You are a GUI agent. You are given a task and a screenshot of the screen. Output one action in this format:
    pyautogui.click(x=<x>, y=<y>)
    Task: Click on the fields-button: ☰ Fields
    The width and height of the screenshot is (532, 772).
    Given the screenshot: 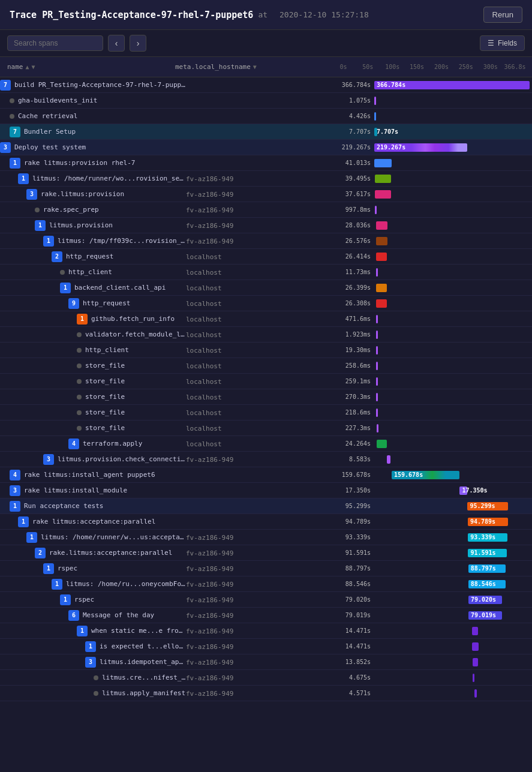 What is the action you would take?
    pyautogui.click(x=503, y=43)
    